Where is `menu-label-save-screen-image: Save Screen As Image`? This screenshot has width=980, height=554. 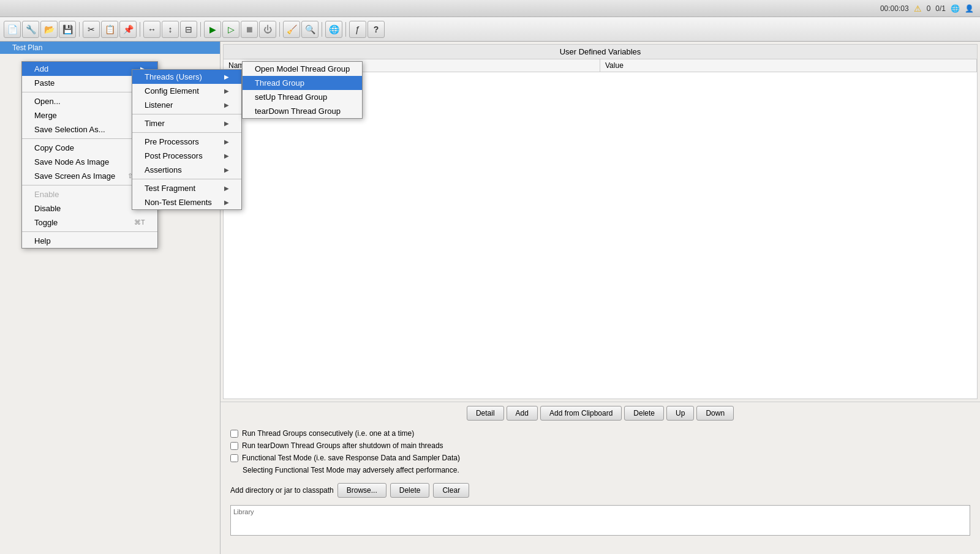 menu-label-save-screen-image: Save Screen As Image is located at coordinates (75, 176).